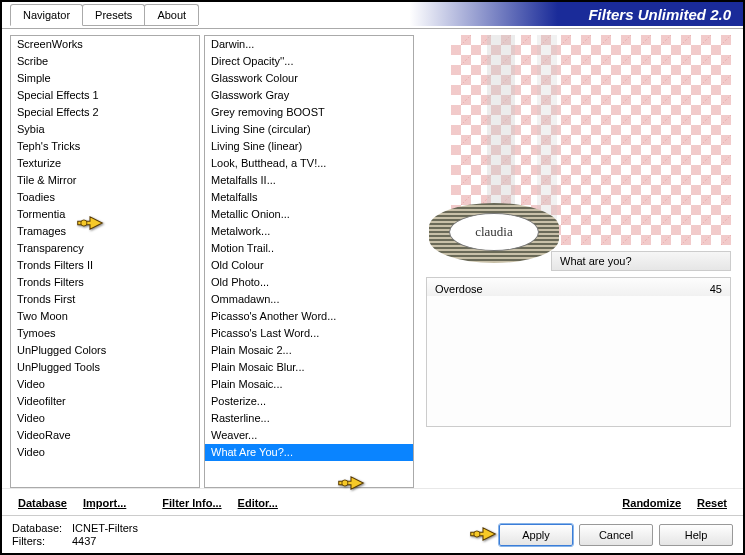  Describe the element at coordinates (84, 541) in the screenshot. I see `filters-count-value: 4437` at that location.